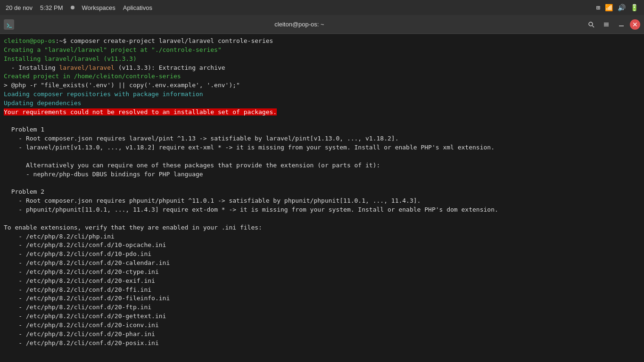  I want to click on output-updating: Updating dependencies, so click(322, 104).